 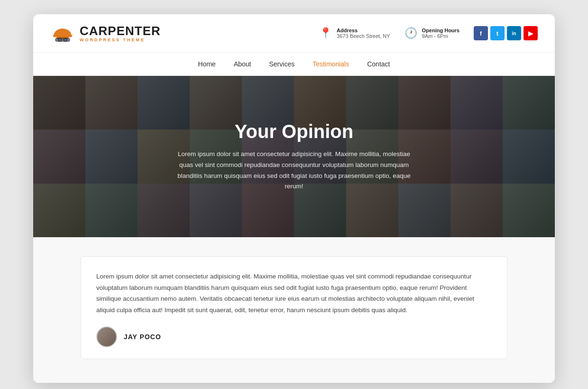 What do you see at coordinates (105, 33) in the screenshot?
I see `logo: CARPENTER WORDPRESS THEME` at bounding box center [105, 33].